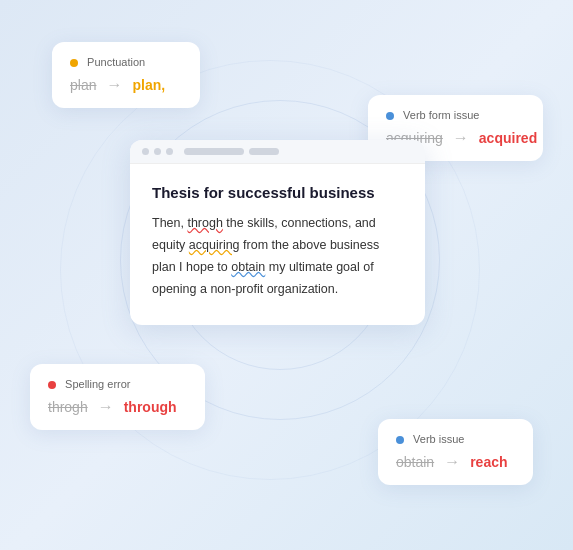 The height and width of the screenshot is (550, 573). I want to click on punctuation-label: Punctuation, so click(126, 62).